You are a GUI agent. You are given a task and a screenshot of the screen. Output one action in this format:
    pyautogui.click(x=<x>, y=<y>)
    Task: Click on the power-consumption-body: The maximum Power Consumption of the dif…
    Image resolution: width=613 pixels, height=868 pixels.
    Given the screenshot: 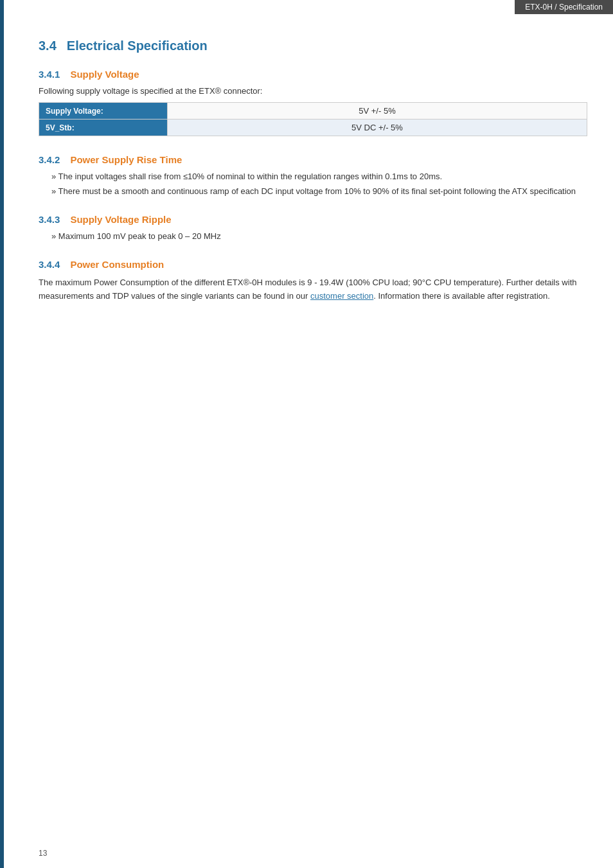 What is the action you would take?
    pyautogui.click(x=313, y=290)
    